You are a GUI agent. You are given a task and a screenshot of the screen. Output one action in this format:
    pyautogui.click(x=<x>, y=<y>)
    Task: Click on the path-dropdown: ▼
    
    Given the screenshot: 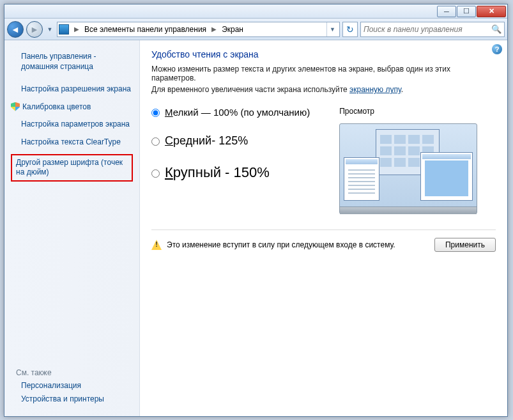 What is the action you would take?
    pyautogui.click(x=332, y=29)
    